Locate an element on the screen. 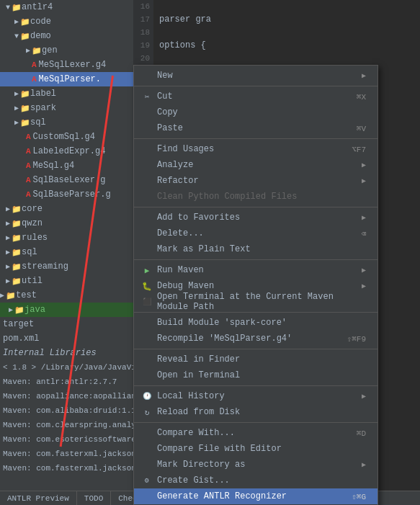 This screenshot has height=505, width=420. menu-item-open-terminal: Open in Terminal is located at coordinates (256, 375).